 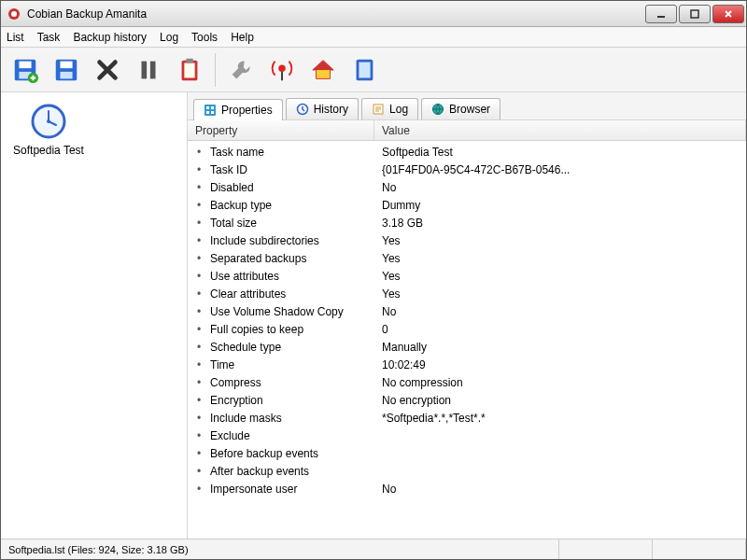 What do you see at coordinates (390, 108) in the screenshot?
I see `tab-log: Log` at bounding box center [390, 108].